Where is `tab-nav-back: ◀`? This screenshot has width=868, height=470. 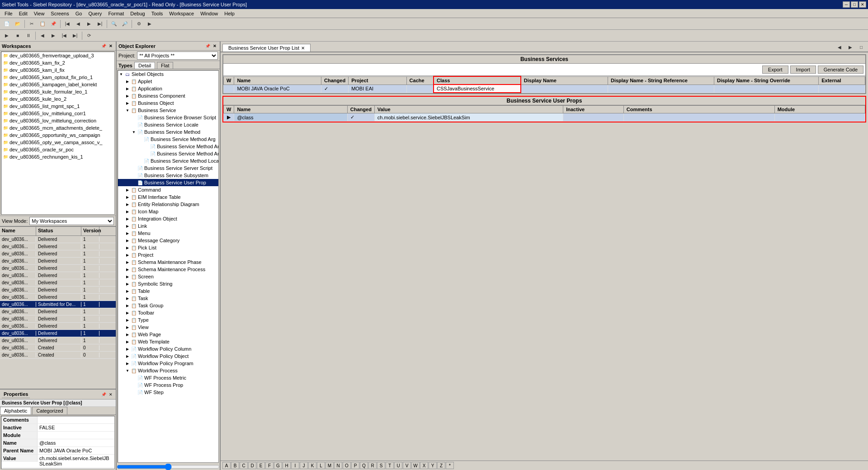 tab-nav-back: ◀ is located at coordinates (840, 47).